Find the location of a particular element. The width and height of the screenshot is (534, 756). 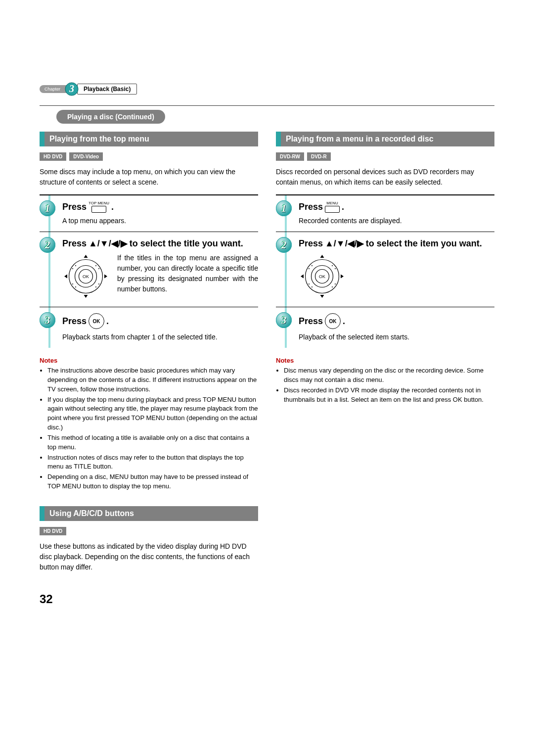

step-instruction: Press ▲/▼/◀/▶ to select the item you wan… is located at coordinates (397, 243).